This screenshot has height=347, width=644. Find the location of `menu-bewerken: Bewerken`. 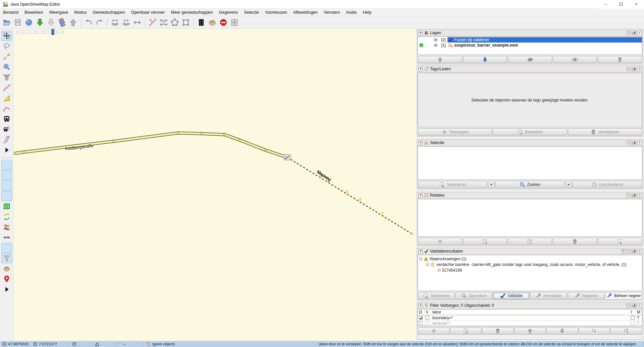

menu-bewerken: Bewerken is located at coordinates (34, 12).